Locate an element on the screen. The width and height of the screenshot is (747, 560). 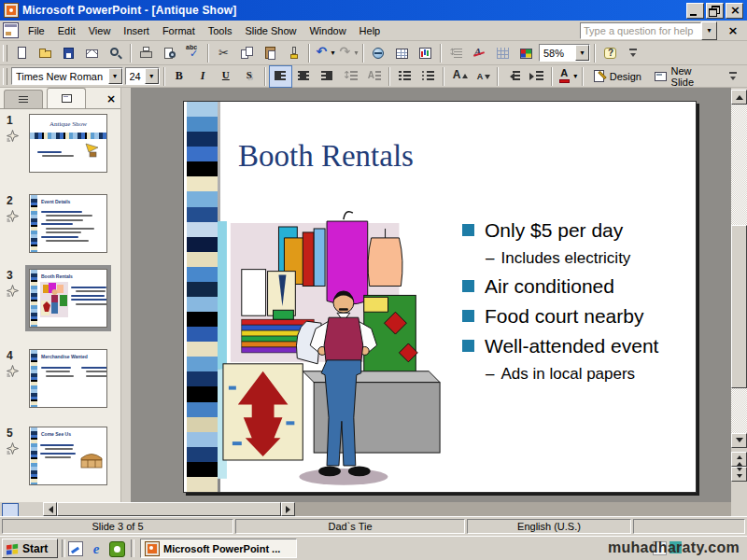
slide-title: Booth Rentals is located at coordinates (326, 157).